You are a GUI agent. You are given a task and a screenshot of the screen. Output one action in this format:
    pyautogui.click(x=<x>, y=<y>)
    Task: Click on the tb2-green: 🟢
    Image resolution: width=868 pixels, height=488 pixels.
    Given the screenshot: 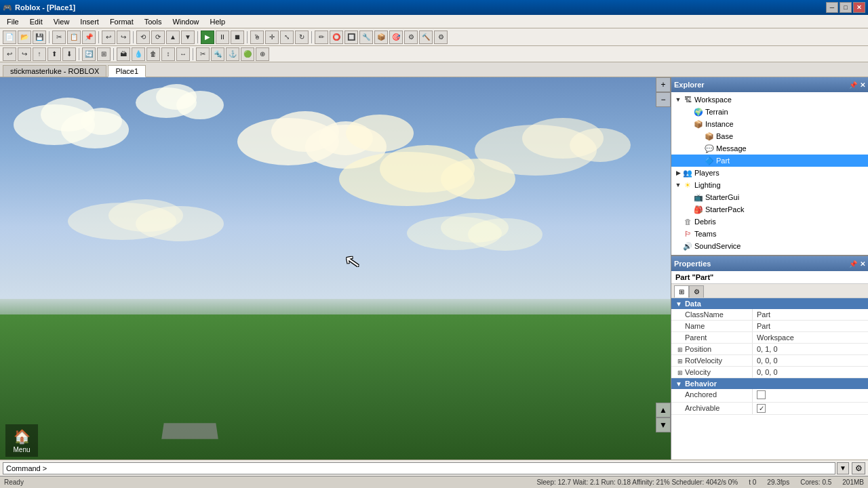 What is the action you would take?
    pyautogui.click(x=248, y=54)
    